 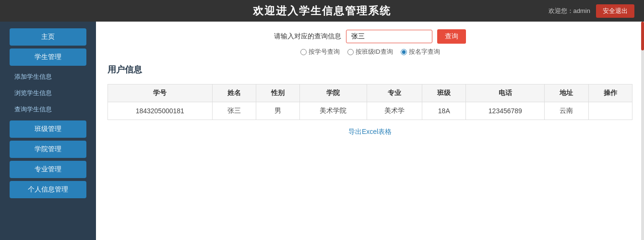 I want to click on radio-by-id-label: 按学号查询, so click(x=320, y=52).